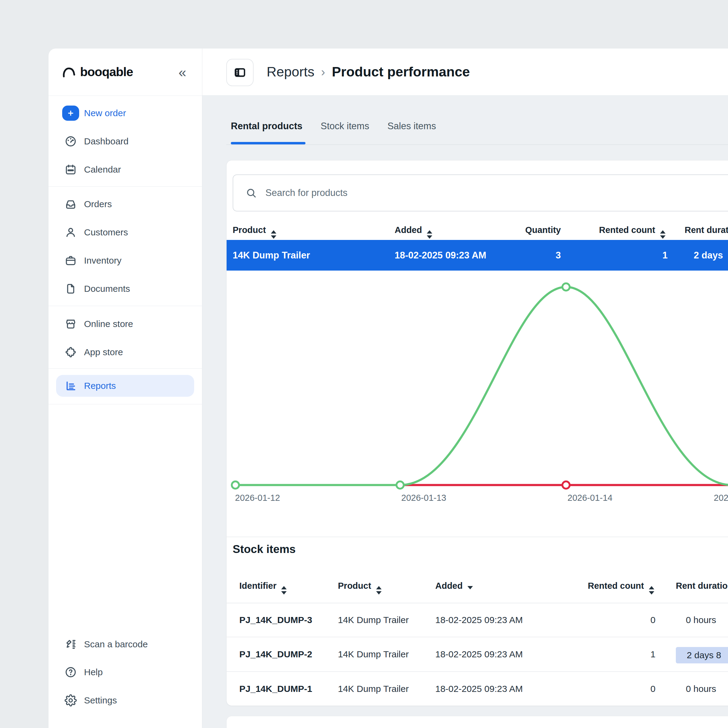  What do you see at coordinates (477, 655) in the screenshot?
I see `table-row: PJ_14K_DUMP-2 14K Dump Trailer 18-02-202…` at bounding box center [477, 655].